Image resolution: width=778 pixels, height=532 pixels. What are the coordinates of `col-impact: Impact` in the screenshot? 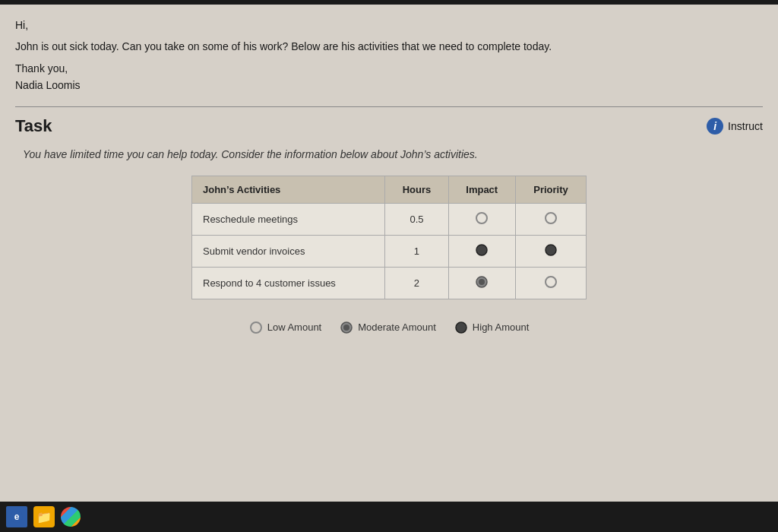 It's located at (482, 189).